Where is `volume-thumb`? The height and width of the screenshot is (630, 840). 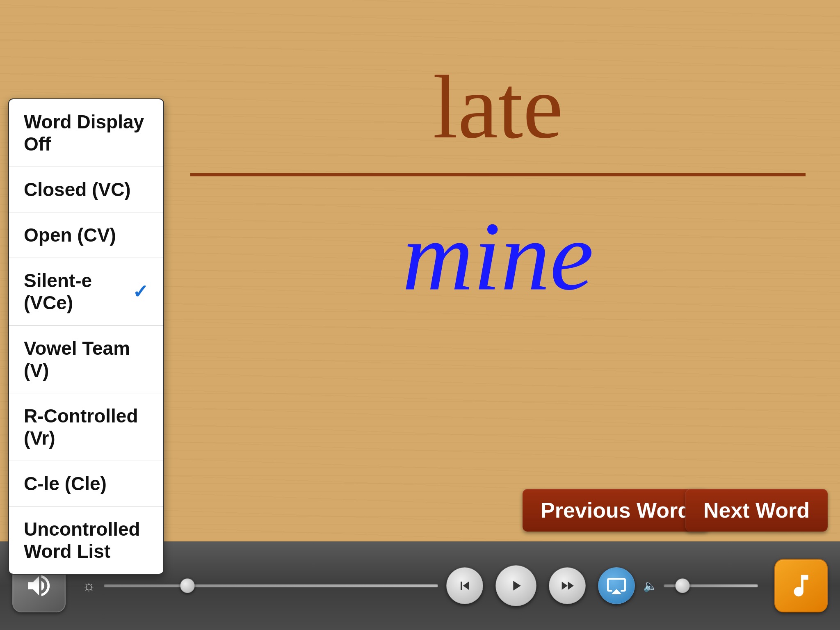
volume-thumb is located at coordinates (682, 586).